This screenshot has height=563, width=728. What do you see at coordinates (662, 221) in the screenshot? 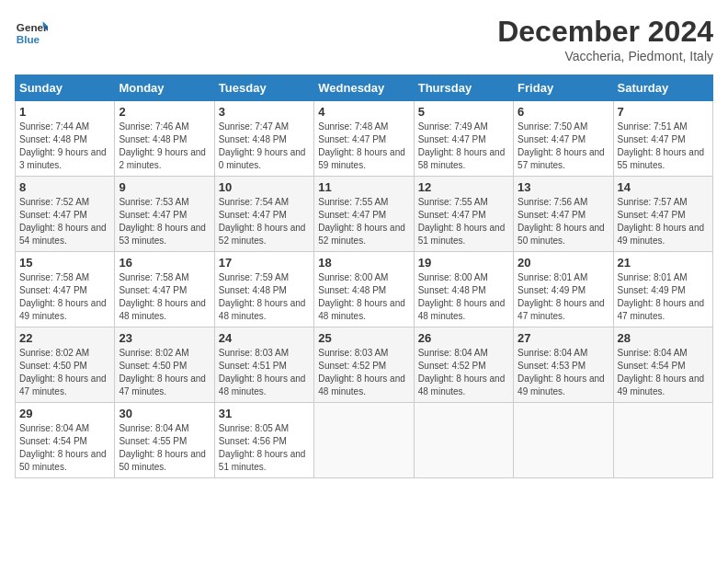
I see `day-info: Sunrise: 7:57 AM Sunset: 4:47 PM Dayligh…` at bounding box center [662, 221].